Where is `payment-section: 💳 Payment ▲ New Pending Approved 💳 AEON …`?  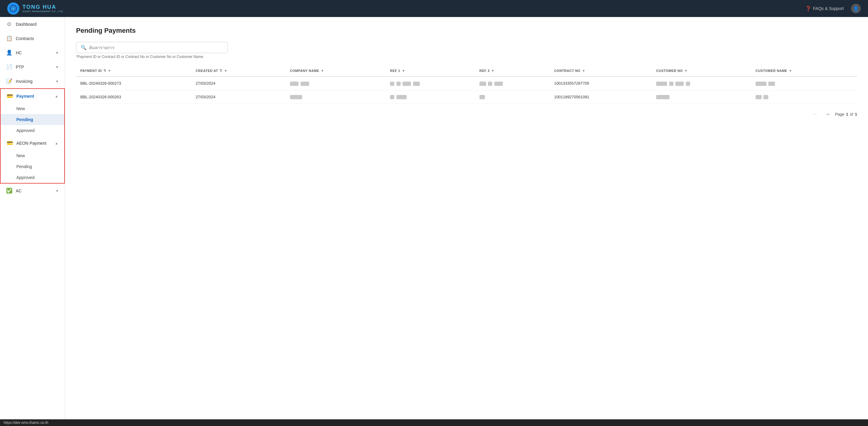 payment-section: 💳 Payment ▲ New Pending Approved 💳 AEON … is located at coordinates (32, 136).